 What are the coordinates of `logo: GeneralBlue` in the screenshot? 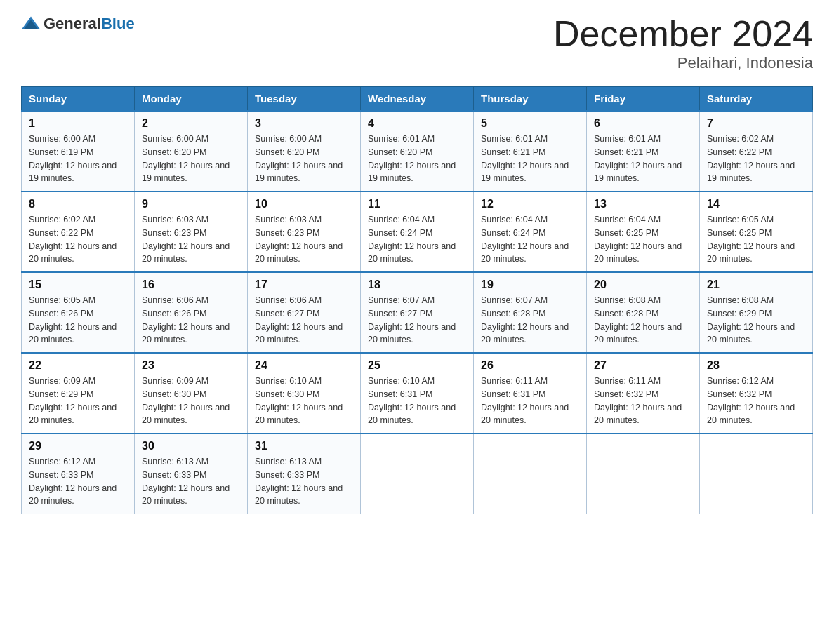 It's located at (78, 24).